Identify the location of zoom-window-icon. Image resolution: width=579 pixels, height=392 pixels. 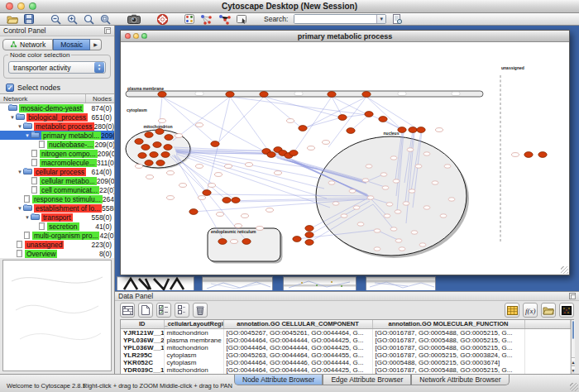
(33, 7).